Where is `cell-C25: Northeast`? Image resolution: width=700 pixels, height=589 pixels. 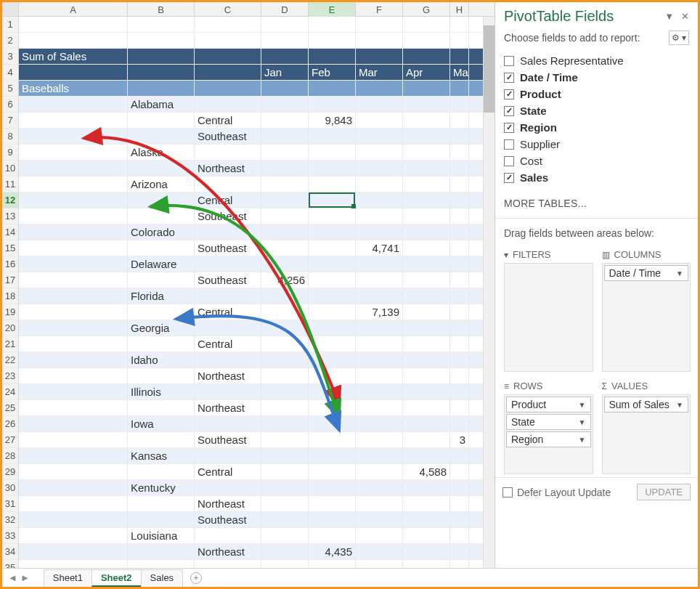 cell-C25: Northeast is located at coordinates (228, 408).